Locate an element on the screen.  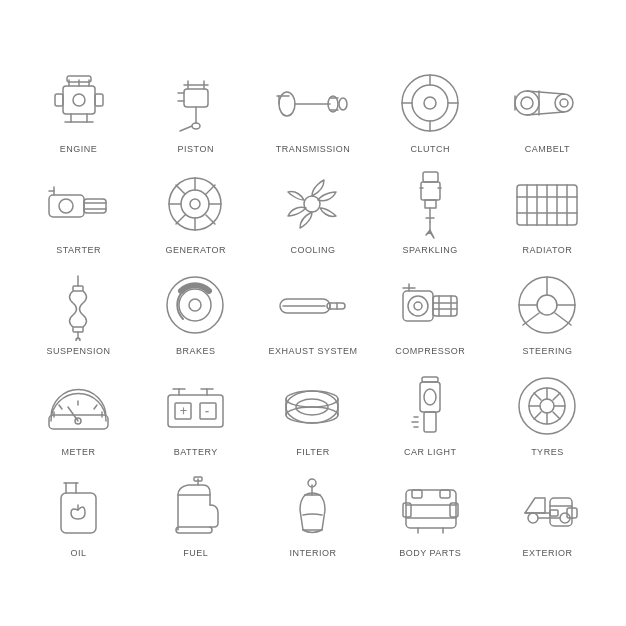
item-generator: GENERATOR is located at coordinates (196, 212).